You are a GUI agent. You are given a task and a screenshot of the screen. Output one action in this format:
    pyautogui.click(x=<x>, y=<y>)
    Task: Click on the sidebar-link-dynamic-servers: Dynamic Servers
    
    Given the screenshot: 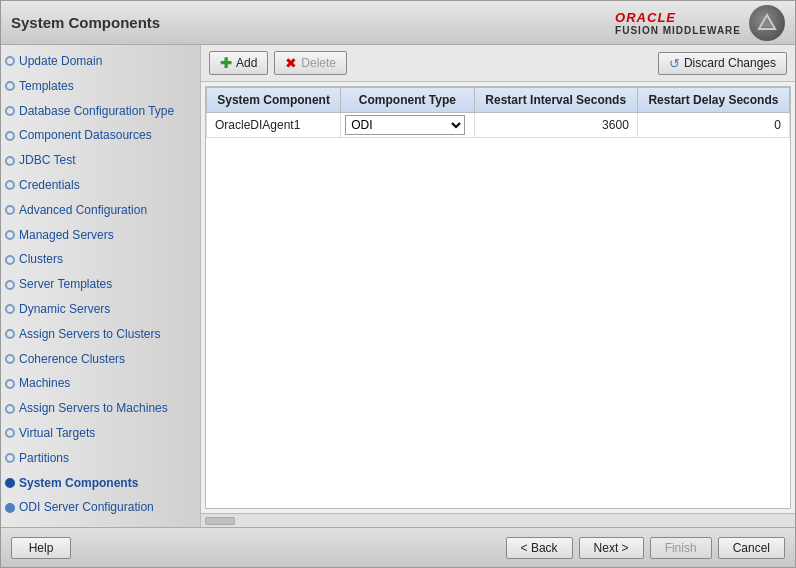 What is the action you would take?
    pyautogui.click(x=64, y=310)
    